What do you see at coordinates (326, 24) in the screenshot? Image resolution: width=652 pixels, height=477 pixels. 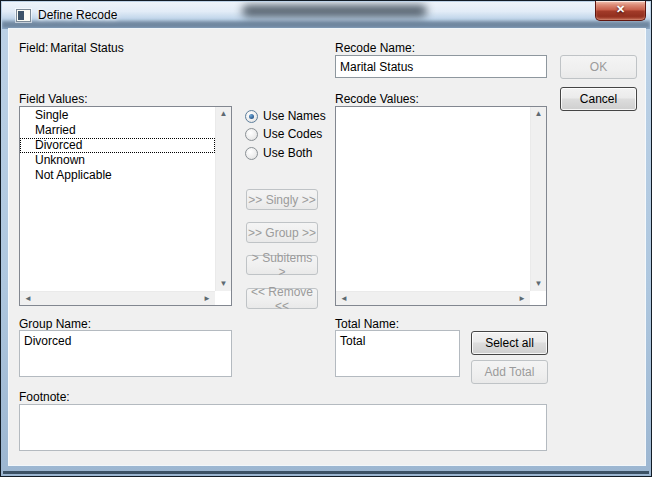 I see `background-window-blur-band` at bounding box center [326, 24].